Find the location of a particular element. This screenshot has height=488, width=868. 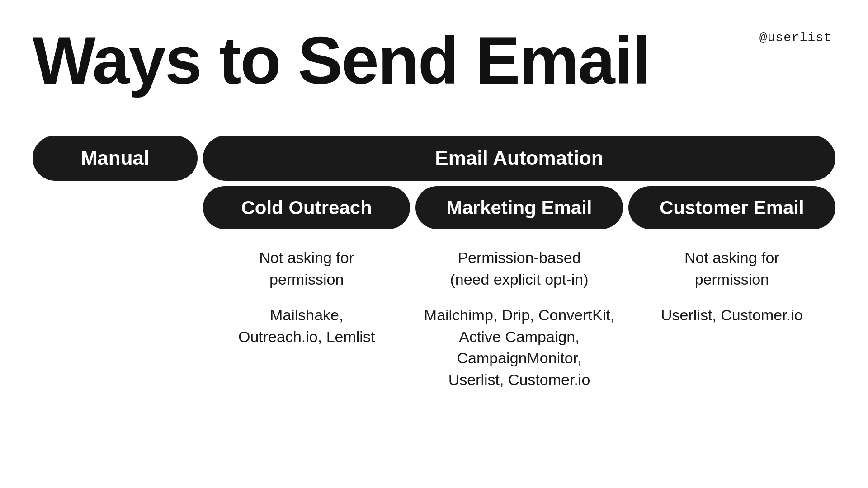

cold-outreach-pill: Cold Outreach is located at coordinates (307, 208).